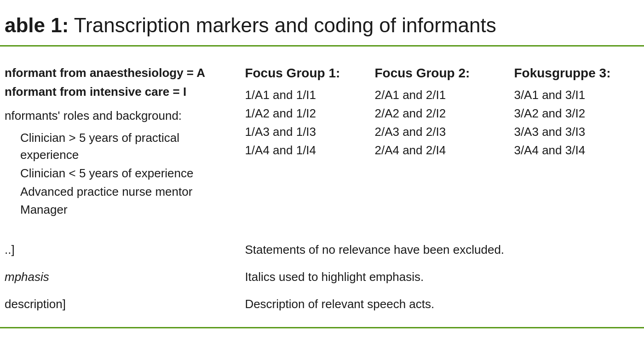  Describe the element at coordinates (282, 25) in the screenshot. I see `title-main: Transcription markers and coding of info…` at that location.